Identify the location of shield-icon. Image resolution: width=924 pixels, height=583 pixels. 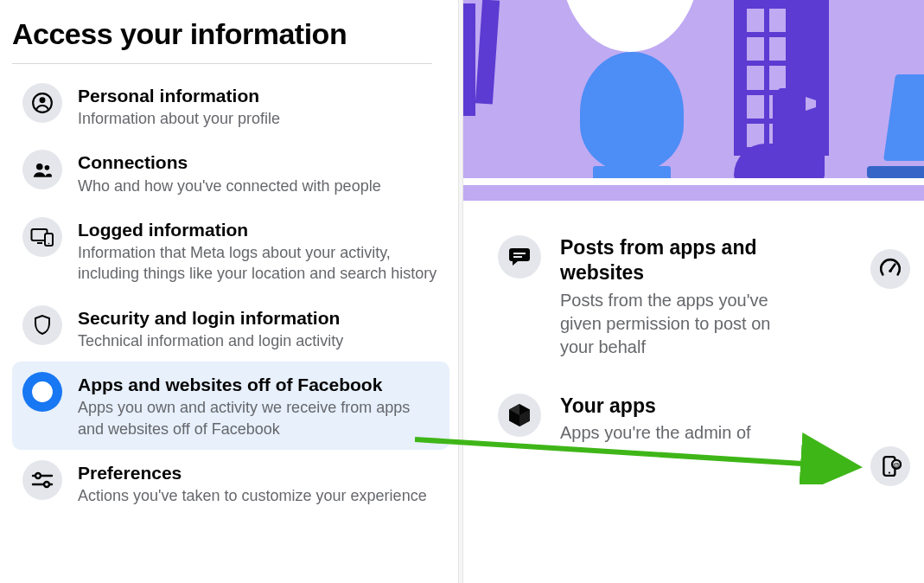
(42, 325).